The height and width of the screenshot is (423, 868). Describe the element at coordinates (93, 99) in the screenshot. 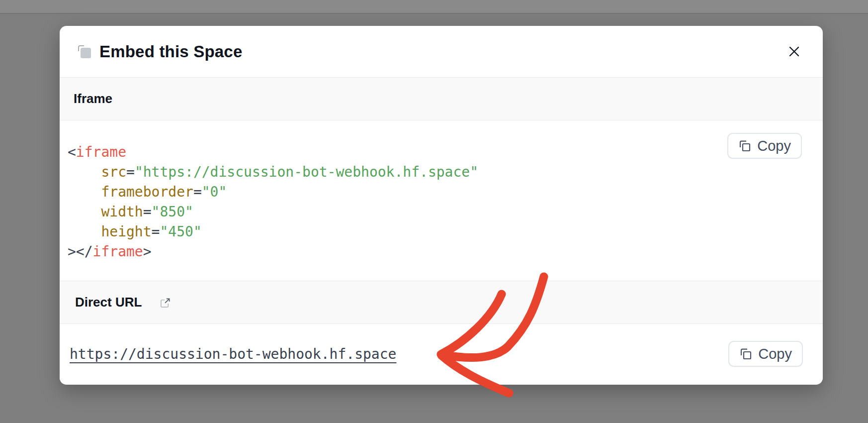

I see `iframe-section-label: Iframe` at that location.